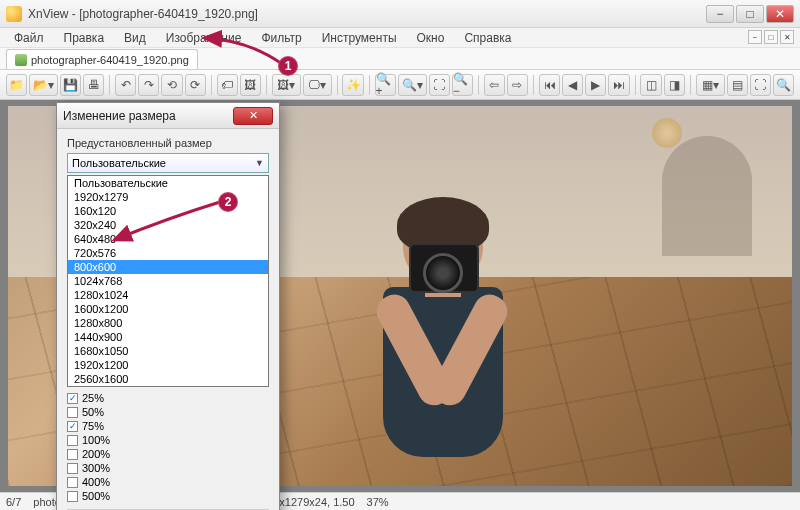 This screenshot has width=800, height=510. What do you see at coordinates (29, 38) in the screenshot?
I see `menu-file: Файл` at bounding box center [29, 38].